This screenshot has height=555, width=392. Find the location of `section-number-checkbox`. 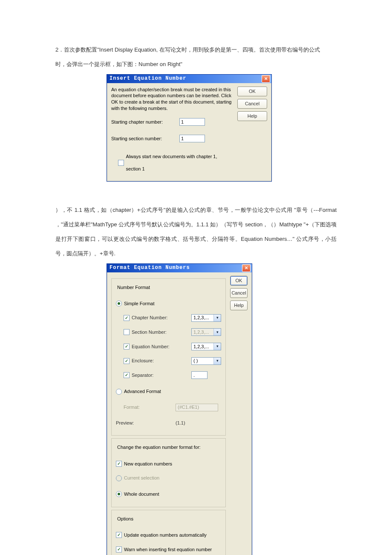

section-number-checkbox is located at coordinates (127, 332).